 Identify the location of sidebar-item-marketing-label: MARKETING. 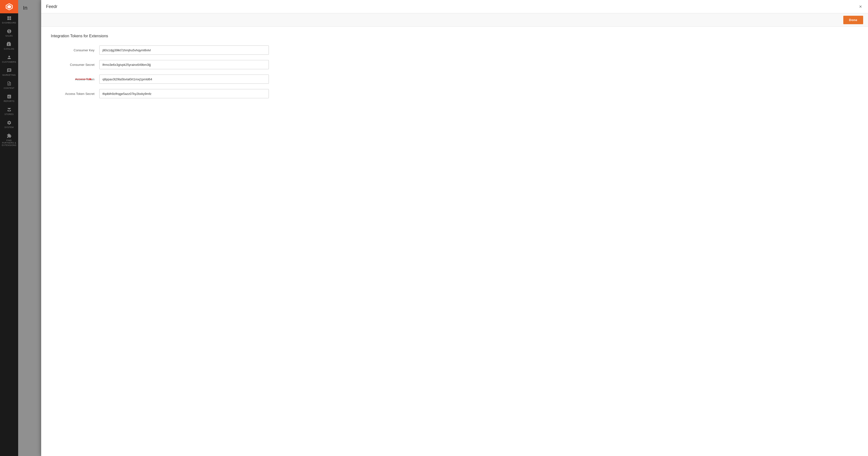
(9, 75).